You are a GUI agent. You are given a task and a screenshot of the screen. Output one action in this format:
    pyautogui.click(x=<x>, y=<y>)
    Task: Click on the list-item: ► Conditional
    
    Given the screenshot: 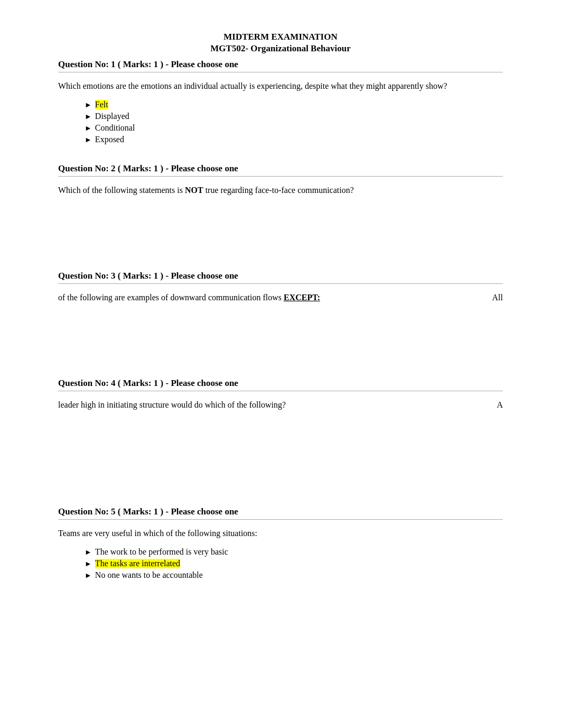 What is the action you would take?
    pyautogui.click(x=294, y=128)
    